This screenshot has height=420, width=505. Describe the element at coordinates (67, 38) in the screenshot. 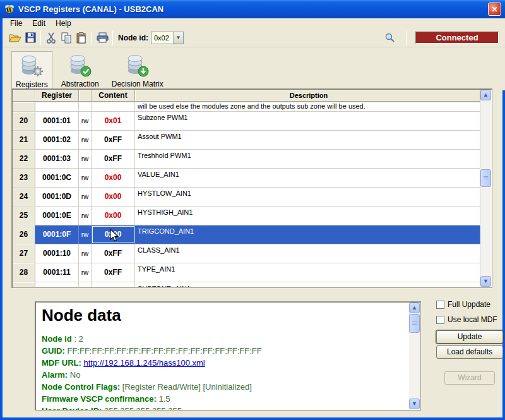

I see `copy-icon` at that location.